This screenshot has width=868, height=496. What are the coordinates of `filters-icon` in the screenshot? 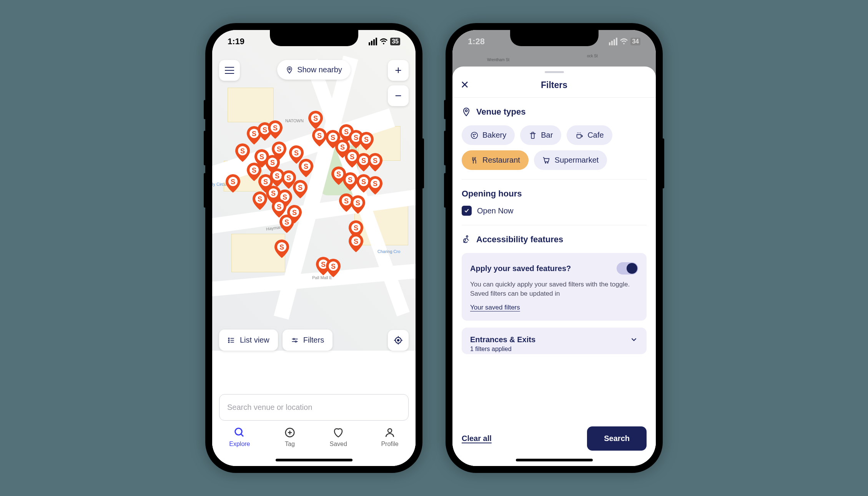 It's located at (295, 340).